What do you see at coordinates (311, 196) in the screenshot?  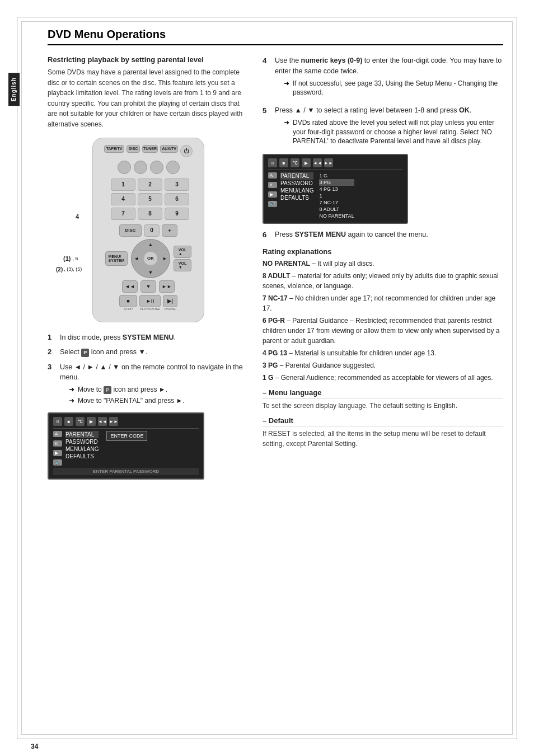 I see `dvd-body-inner-2: A K ▶ 🔊 PARENTAL PASSWORD MENU/LANG DEFA…` at bounding box center [311, 196].